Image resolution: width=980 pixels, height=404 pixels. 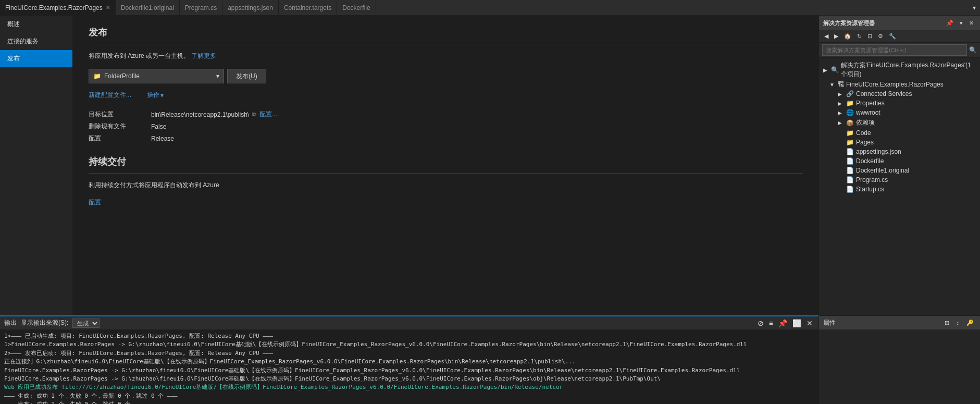 What do you see at coordinates (147, 8) in the screenshot?
I see `tab-label: Dockerfile1.original` at bounding box center [147, 8].